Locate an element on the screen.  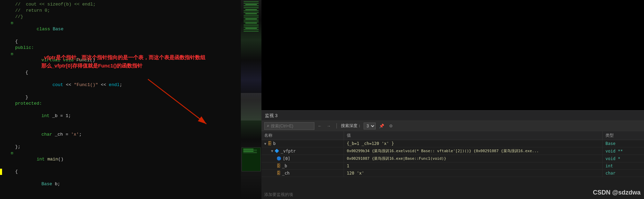
code-text: public: is located at coordinates (128, 48).